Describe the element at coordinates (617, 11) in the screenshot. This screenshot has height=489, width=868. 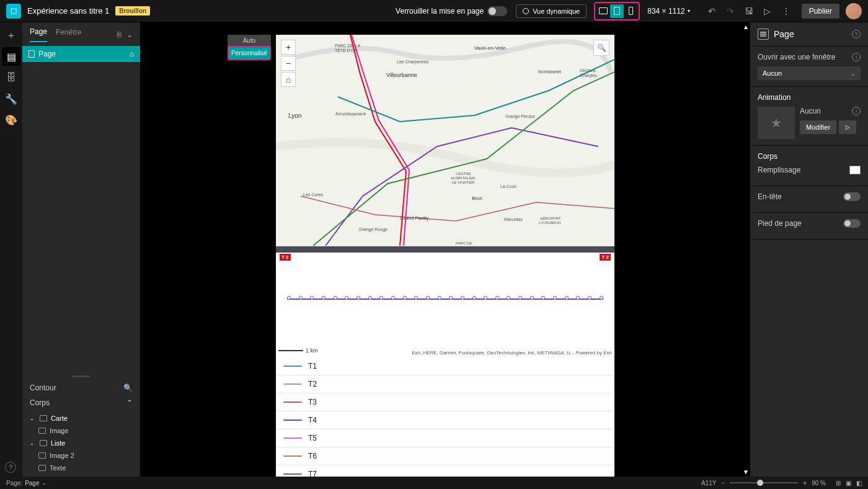
I see `tablet-icon` at that location.